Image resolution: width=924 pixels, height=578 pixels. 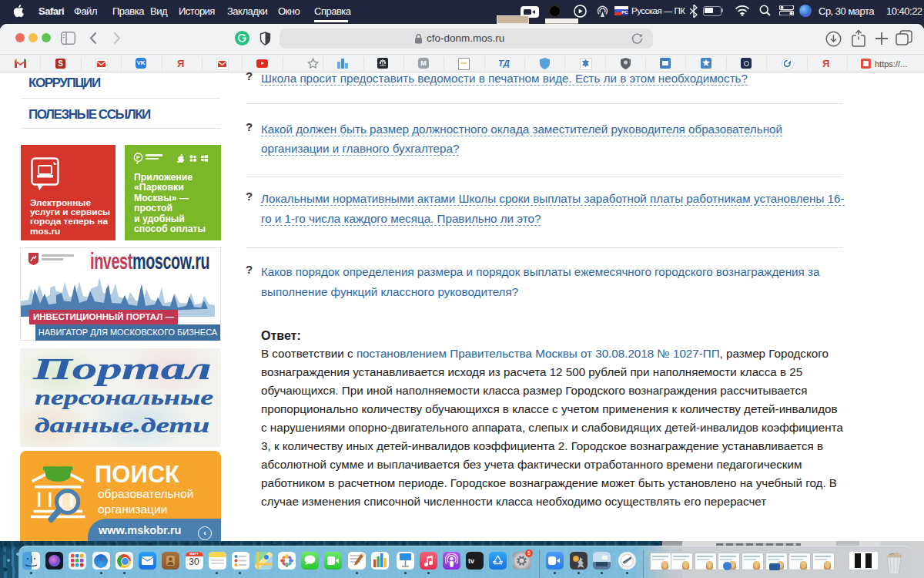 I want to click on svg-text: P, so click(x=139, y=157).